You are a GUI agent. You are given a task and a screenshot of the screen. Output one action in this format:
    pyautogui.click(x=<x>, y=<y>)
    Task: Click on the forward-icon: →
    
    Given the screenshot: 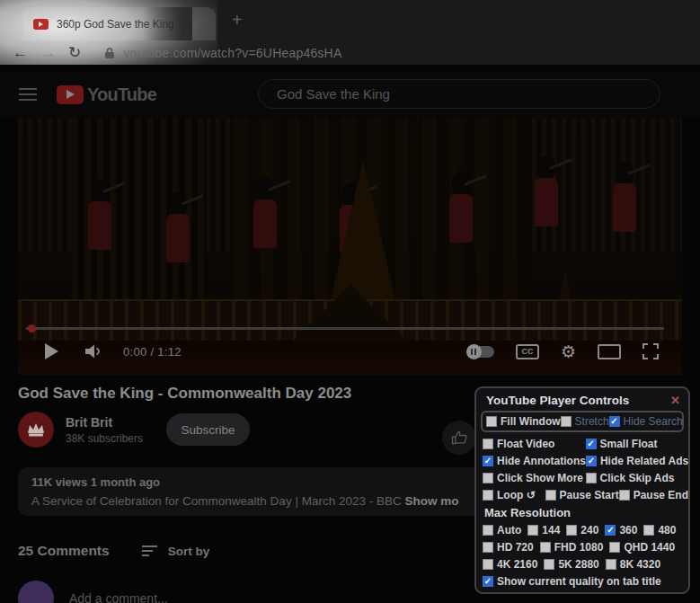 What is the action you would take?
    pyautogui.click(x=49, y=52)
    